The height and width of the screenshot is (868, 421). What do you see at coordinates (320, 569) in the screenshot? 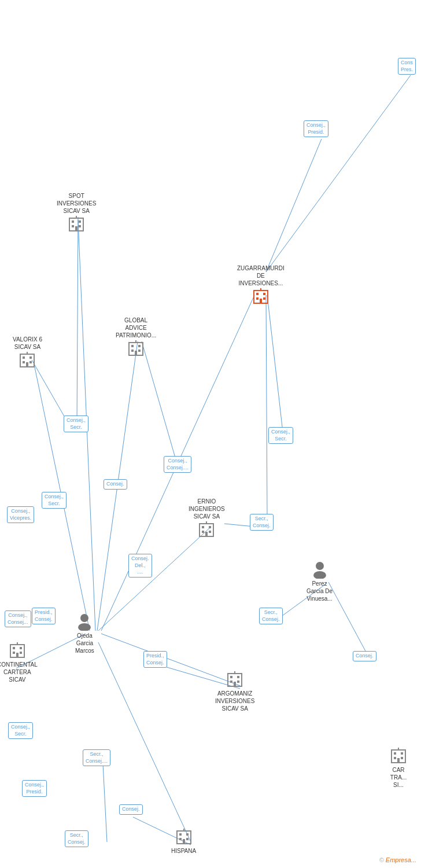
I see `person-icon-perez` at bounding box center [320, 569].